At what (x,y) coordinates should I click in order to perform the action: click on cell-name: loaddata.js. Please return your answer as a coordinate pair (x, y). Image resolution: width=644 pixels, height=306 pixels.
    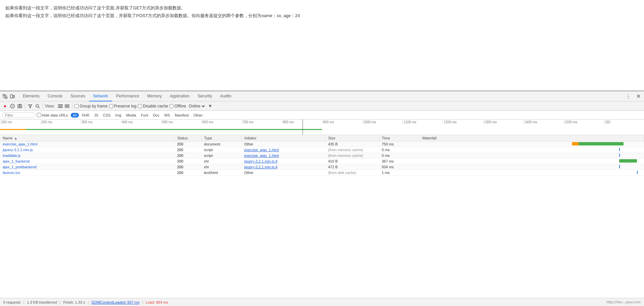
    Looking at the image, I should click on (87, 156).